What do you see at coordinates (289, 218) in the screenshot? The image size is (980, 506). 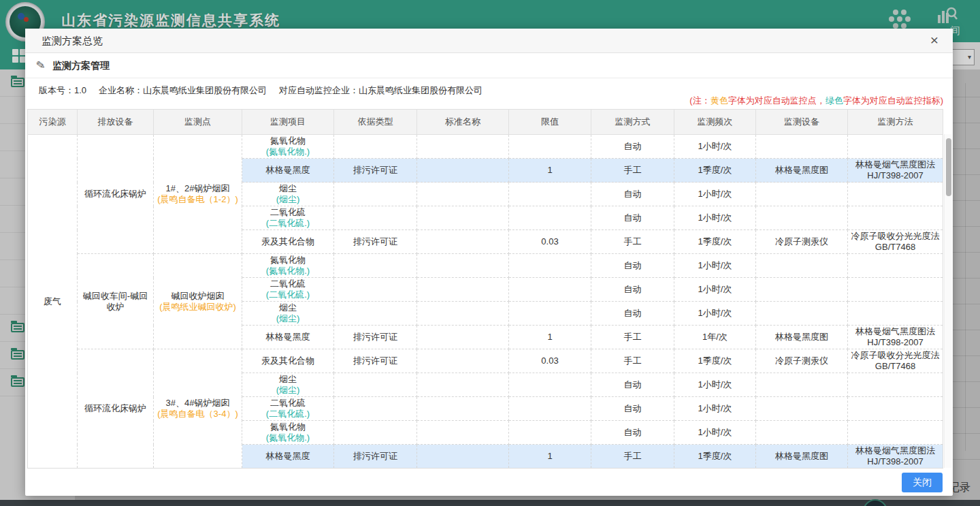 I see `monitor-item-cell: 二氧化硫(二氧化硫.)` at bounding box center [289, 218].